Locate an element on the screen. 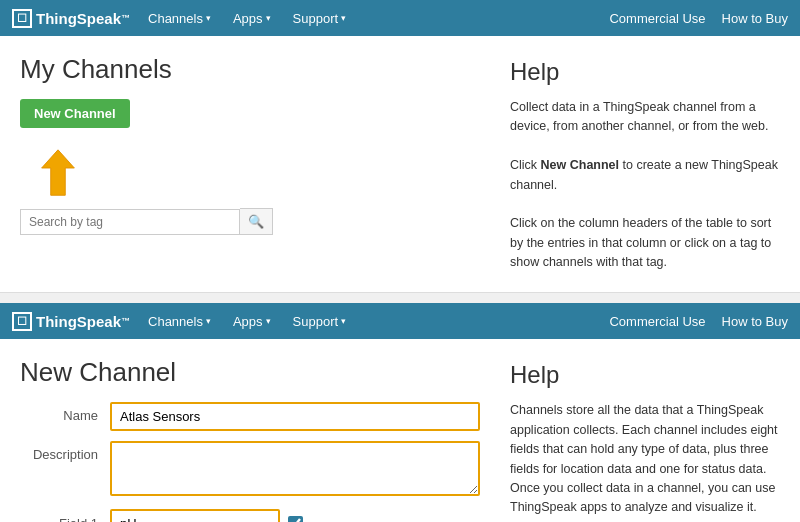 This screenshot has height=522, width=800. nav-channels-2: Channels ▾ is located at coordinates (180, 322).